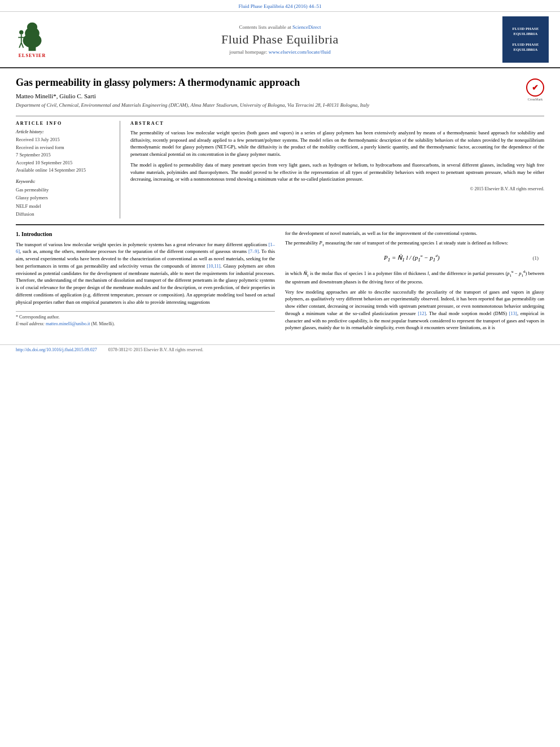 The height and width of the screenshot is (747, 560). I want to click on equation-1-block: P1 = Ṅ1 l / (p1u − p1d) (1), so click(414, 259).